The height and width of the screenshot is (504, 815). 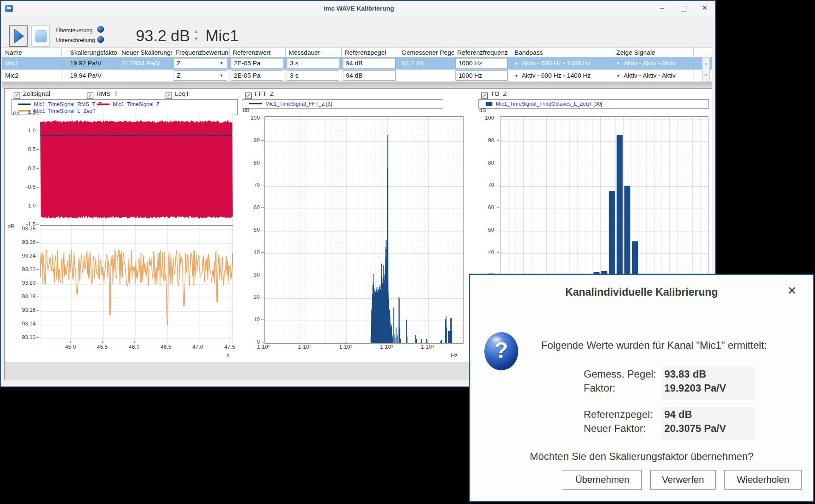 I want to click on toggle-fft-z: ✓FFT_Z, so click(x=260, y=94).